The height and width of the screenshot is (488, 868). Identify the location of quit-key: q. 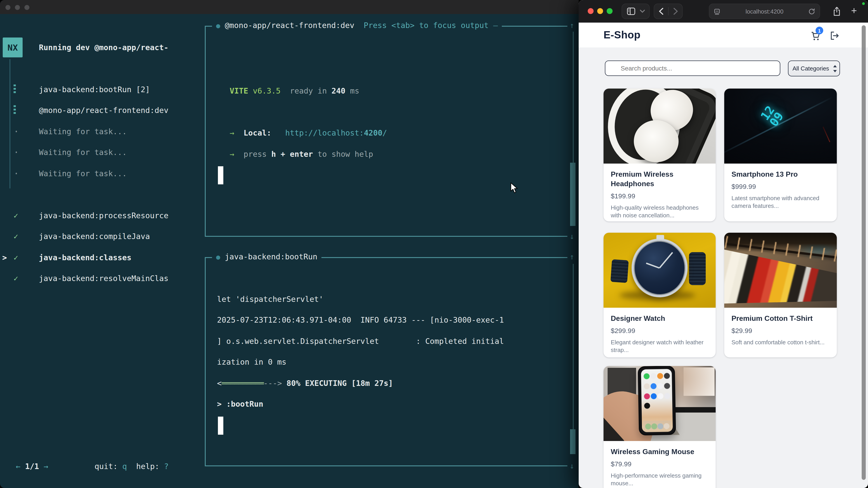
(125, 466).